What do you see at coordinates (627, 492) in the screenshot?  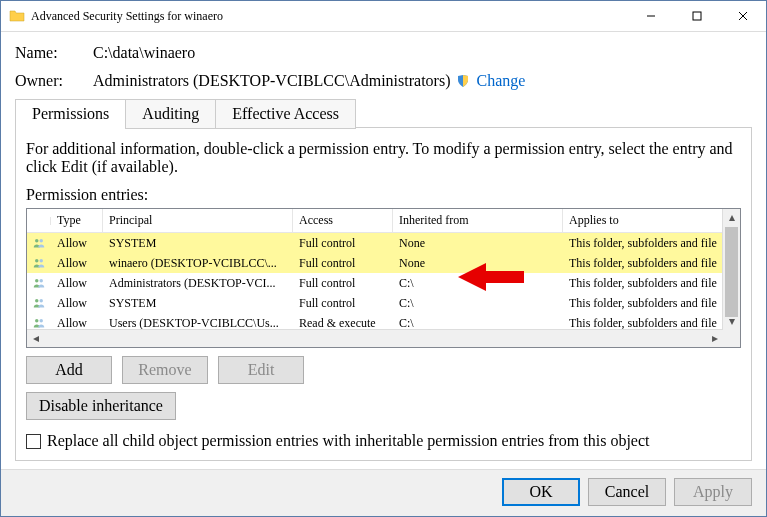 I see `cancel-button: Cancel` at bounding box center [627, 492].